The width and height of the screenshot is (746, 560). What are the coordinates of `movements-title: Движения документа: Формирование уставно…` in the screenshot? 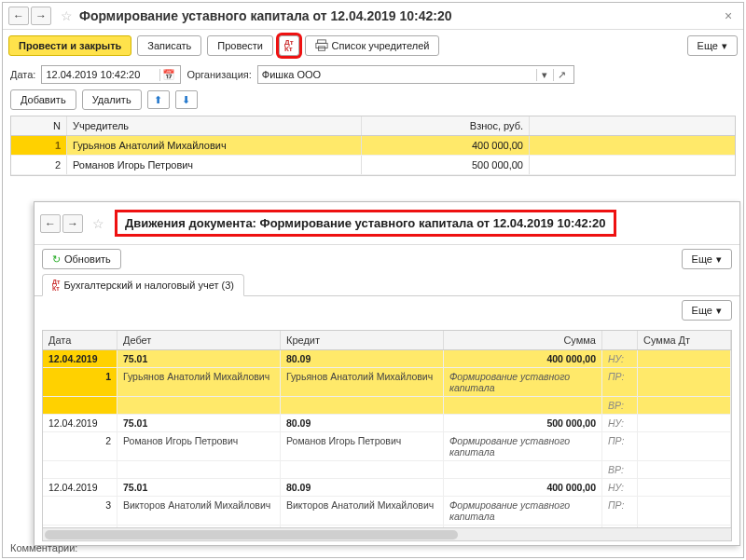 It's located at (366, 224).